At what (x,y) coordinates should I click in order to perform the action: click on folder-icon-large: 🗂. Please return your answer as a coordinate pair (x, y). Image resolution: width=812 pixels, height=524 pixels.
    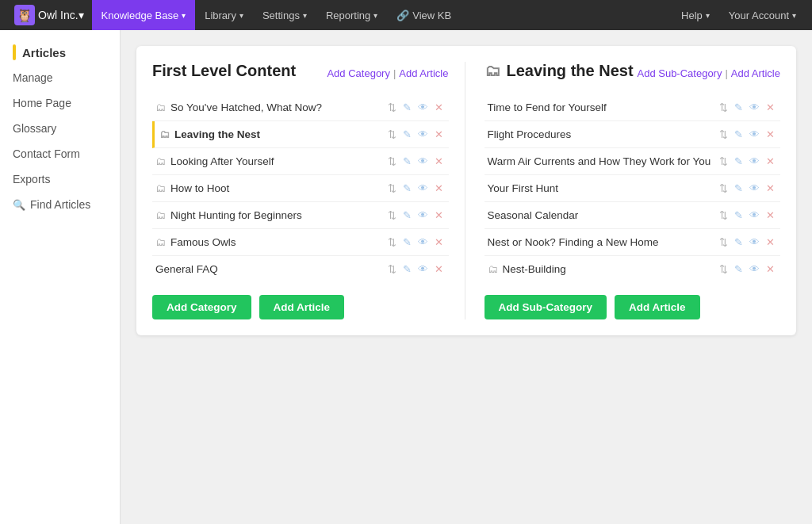
    Looking at the image, I should click on (492, 71).